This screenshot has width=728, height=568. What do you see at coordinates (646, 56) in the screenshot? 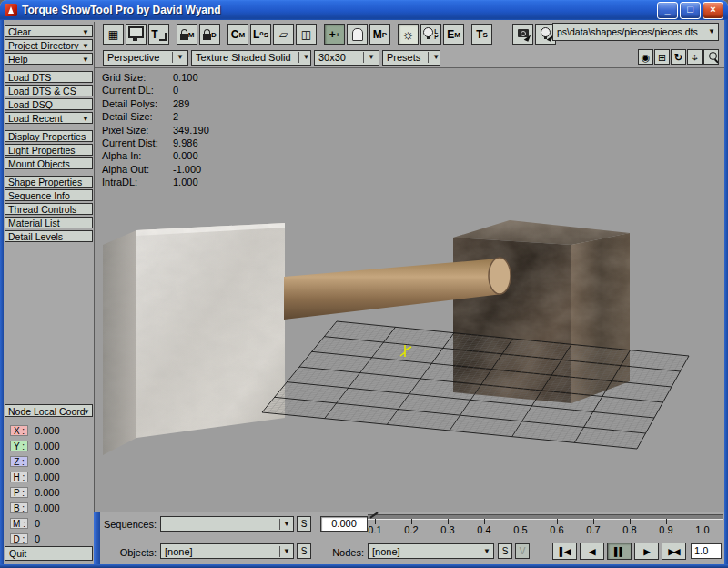
I see `orbit-icon: ◉` at bounding box center [646, 56].